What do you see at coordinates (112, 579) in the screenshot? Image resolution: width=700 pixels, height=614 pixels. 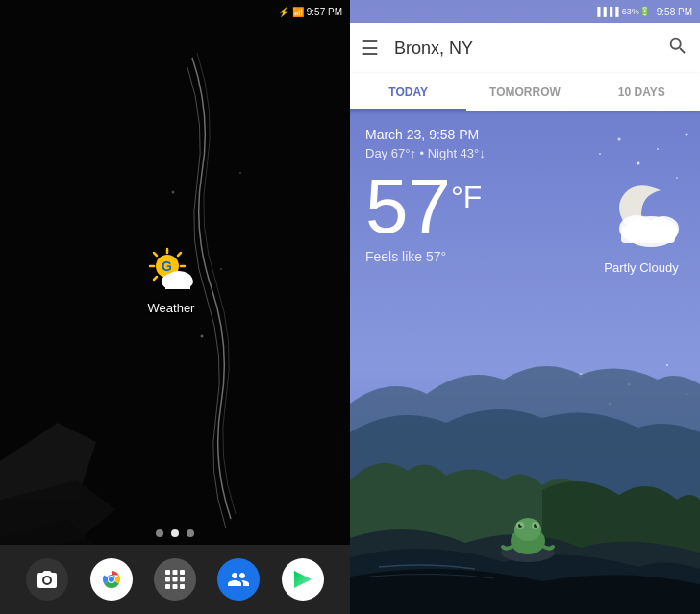 I see `chrome-icon` at bounding box center [112, 579].